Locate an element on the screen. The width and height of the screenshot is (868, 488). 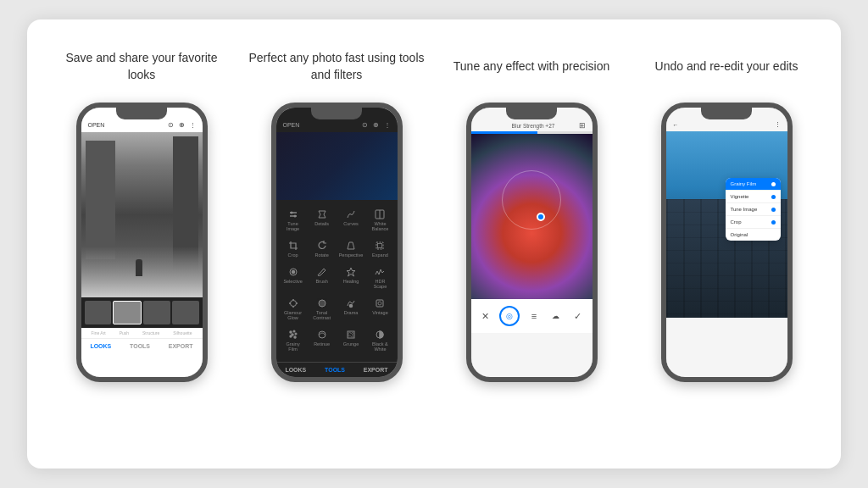
phone3-spacer is located at coordinates (483, 125).